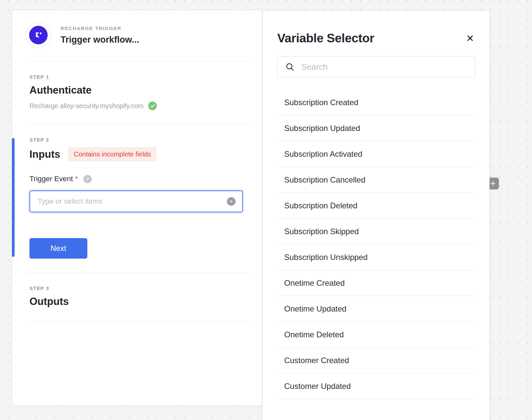  I want to click on list-item: Onetime Deleted, so click(377, 335).